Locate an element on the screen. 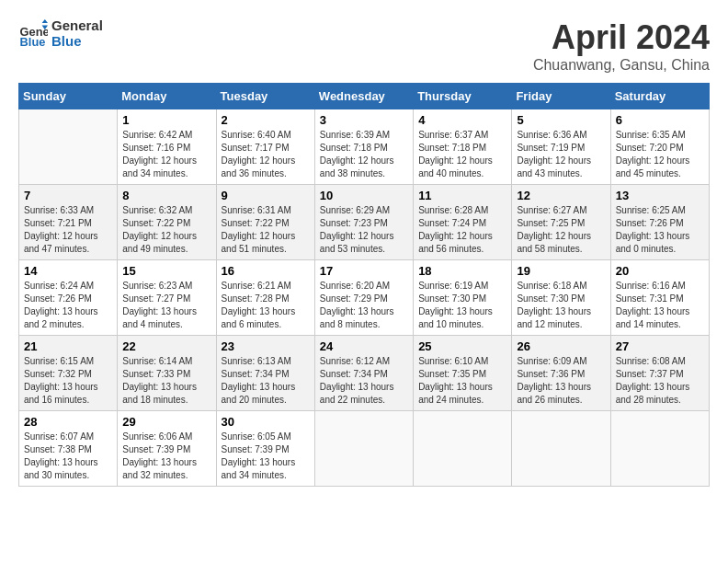 This screenshot has width=728, height=563. day-number: 19 is located at coordinates (561, 270).